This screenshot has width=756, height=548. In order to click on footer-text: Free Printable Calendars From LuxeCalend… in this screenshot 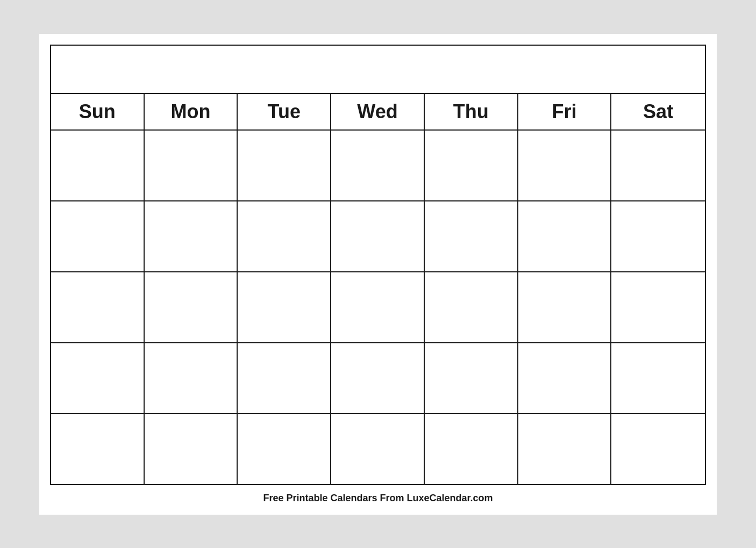, I will do `click(377, 499)`.